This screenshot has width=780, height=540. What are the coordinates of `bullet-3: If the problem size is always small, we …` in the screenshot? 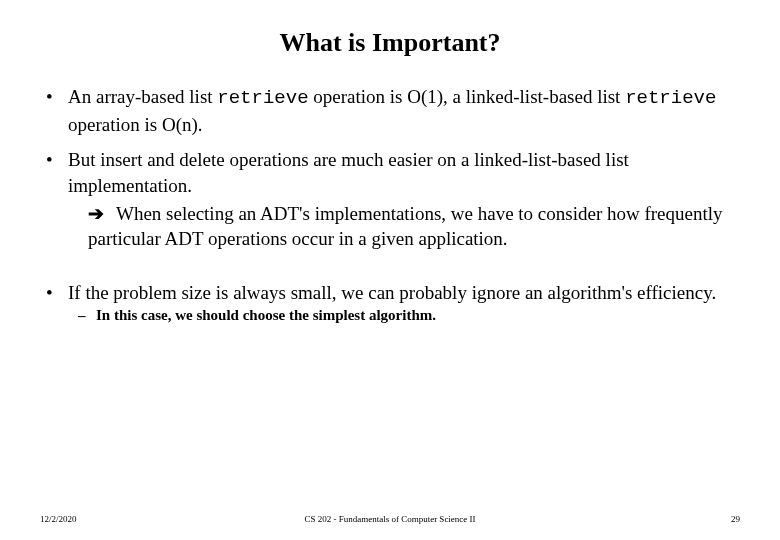 It's located at (390, 303).